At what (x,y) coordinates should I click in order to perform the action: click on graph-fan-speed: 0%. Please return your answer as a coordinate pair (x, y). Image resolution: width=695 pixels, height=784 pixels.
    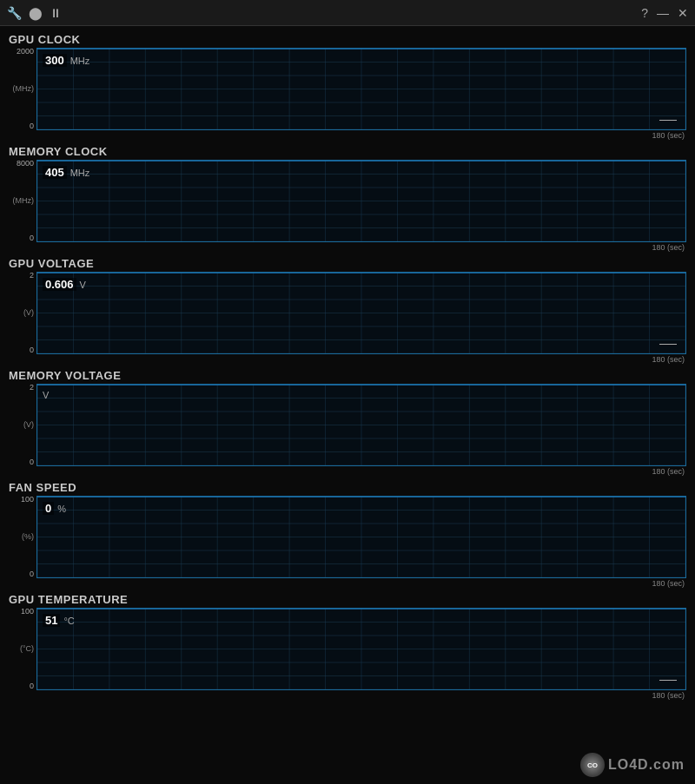
    Looking at the image, I should click on (361, 537).